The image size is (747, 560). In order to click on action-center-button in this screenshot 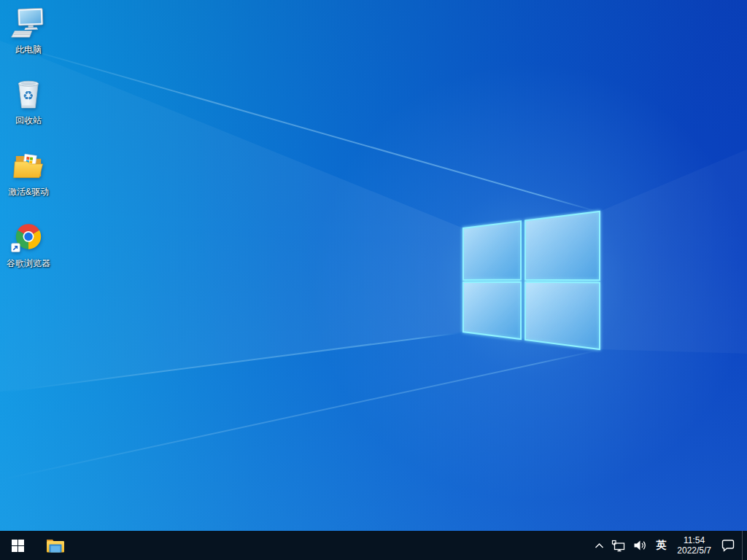, I will do `click(728, 545)`.